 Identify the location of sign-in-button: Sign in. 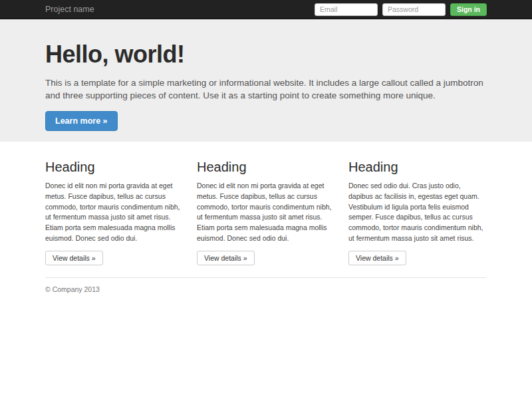
(468, 9).